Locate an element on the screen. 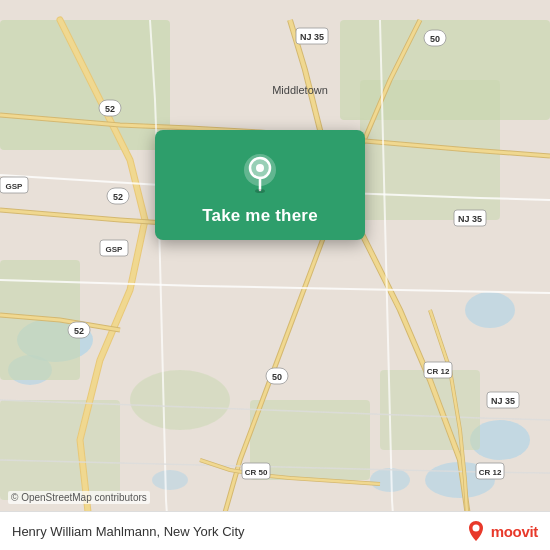 The height and width of the screenshot is (550, 550). moovit-logo: moovit is located at coordinates (502, 531).